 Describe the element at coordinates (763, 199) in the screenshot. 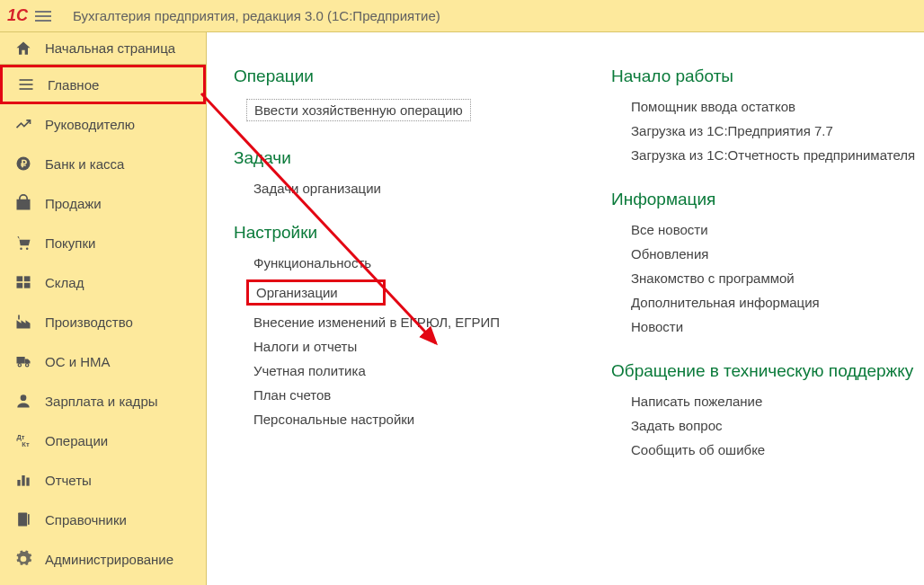

I see `section-title: Информация` at that location.